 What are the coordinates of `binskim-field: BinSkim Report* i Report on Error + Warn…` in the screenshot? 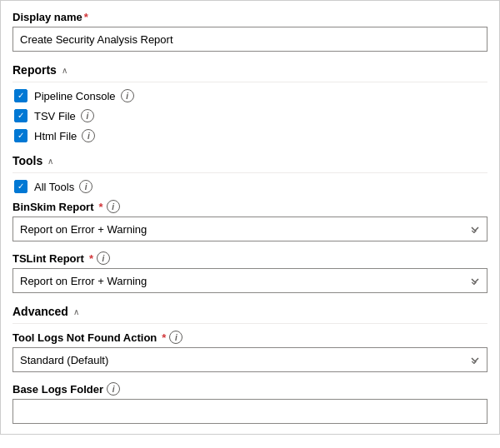 It's located at (250, 221).